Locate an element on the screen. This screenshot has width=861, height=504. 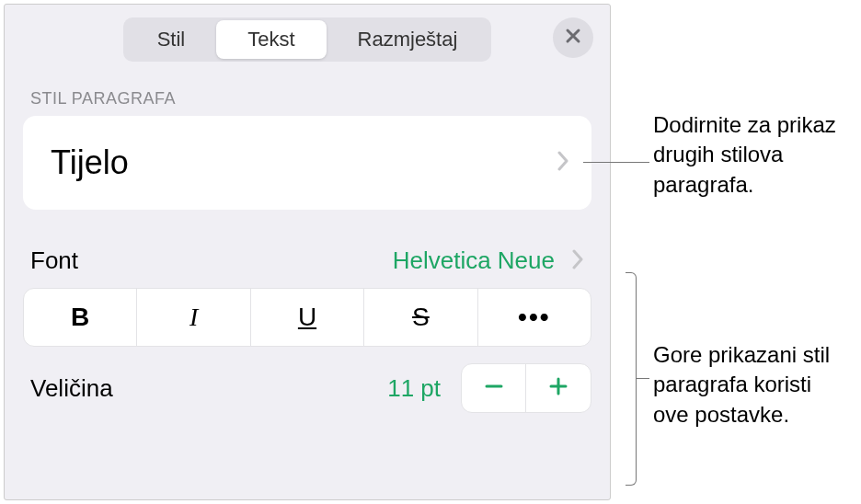
callout-font-settings: Gore prikazani stil paragrafa koristi ov… is located at coordinates (750, 384).